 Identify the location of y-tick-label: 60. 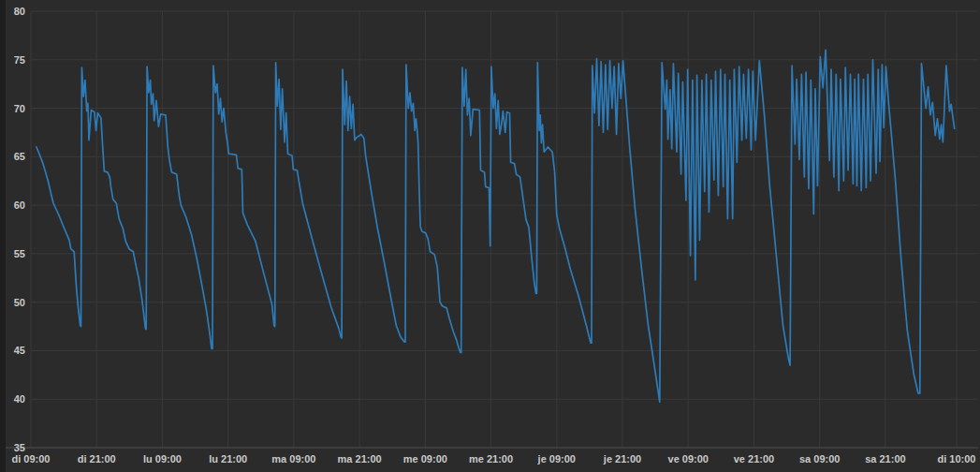
(20, 205).